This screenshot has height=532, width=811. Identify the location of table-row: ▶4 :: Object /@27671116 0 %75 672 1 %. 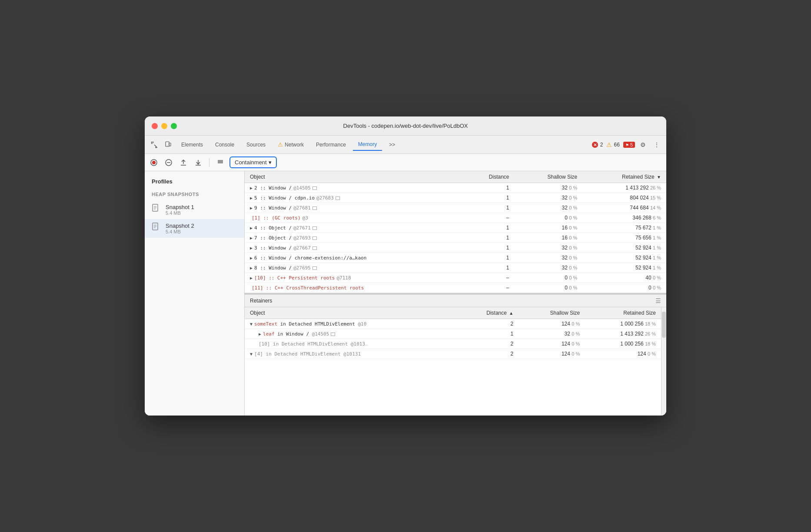
(455, 228).